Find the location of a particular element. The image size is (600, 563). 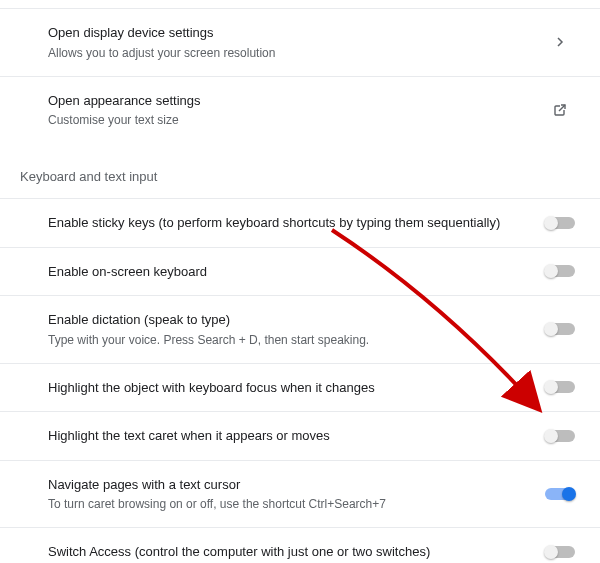

switch-access-row: Switch Access (control the computer with… is located at coordinates (300, 546).